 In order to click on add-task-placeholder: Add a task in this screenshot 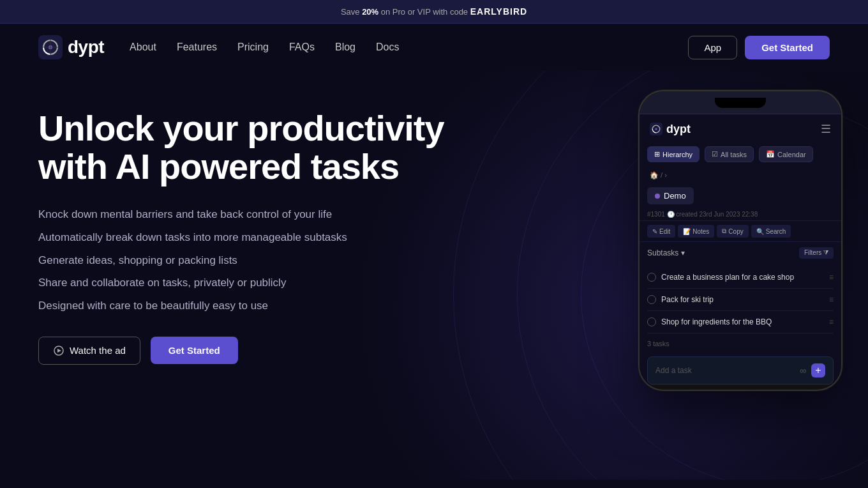, I will do `click(674, 370)`.